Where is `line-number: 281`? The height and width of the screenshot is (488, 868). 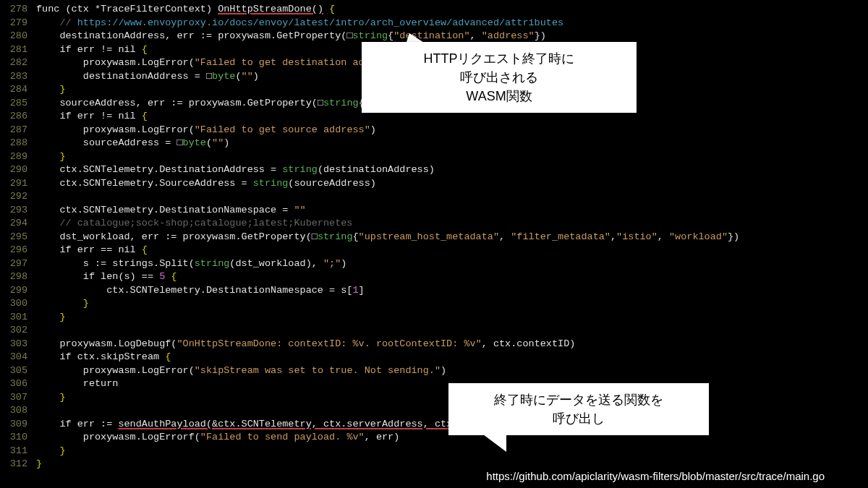 line-number: 281 is located at coordinates (18, 51).